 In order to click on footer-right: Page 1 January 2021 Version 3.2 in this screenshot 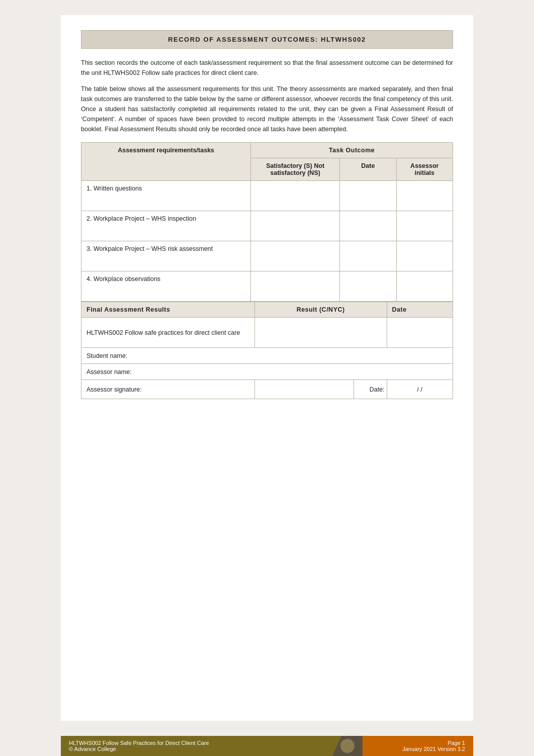, I will do `click(418, 746)`.